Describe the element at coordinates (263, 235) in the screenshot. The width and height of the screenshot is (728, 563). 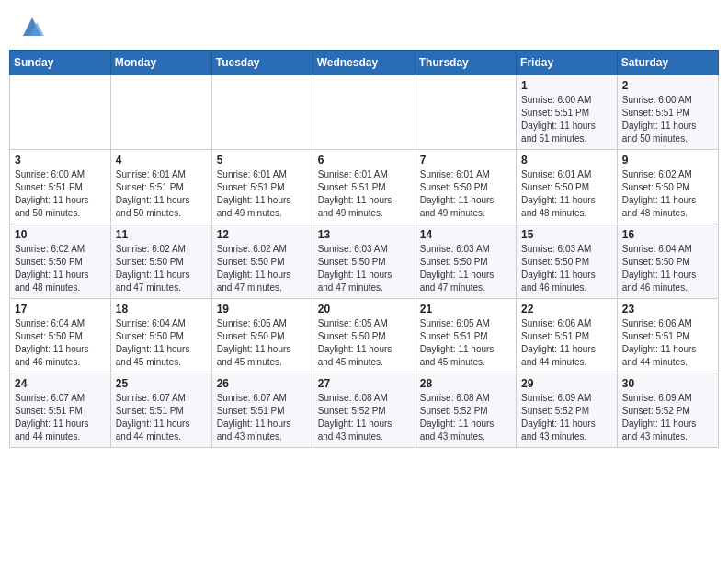
I see `day-number: 12` at that location.